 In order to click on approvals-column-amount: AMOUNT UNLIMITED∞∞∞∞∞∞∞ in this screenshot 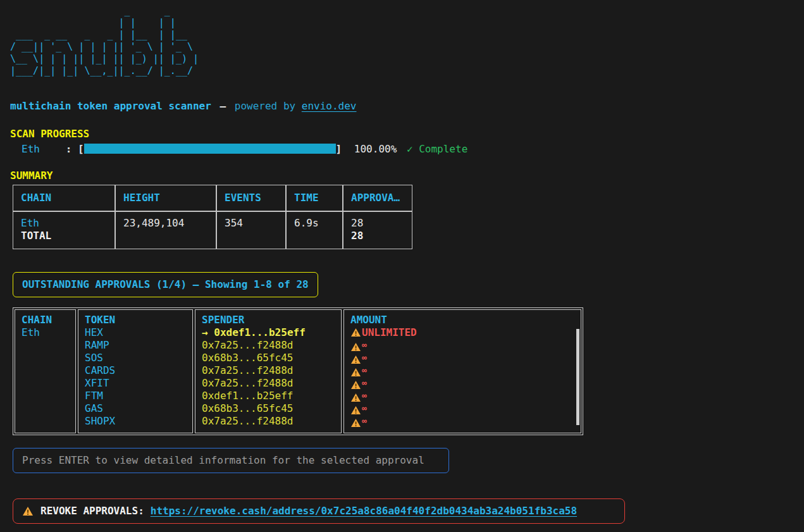, I will do `click(462, 371)`.